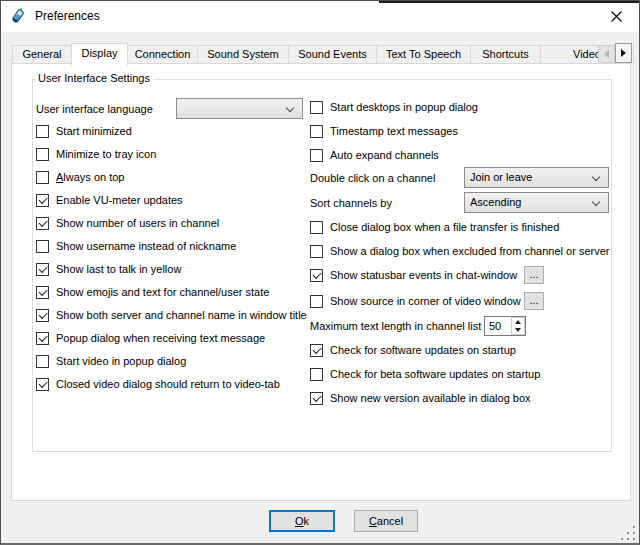 This screenshot has height=545, width=640. What do you see at coordinates (606, 54) in the screenshot?
I see `scroll-left-icon` at bounding box center [606, 54].